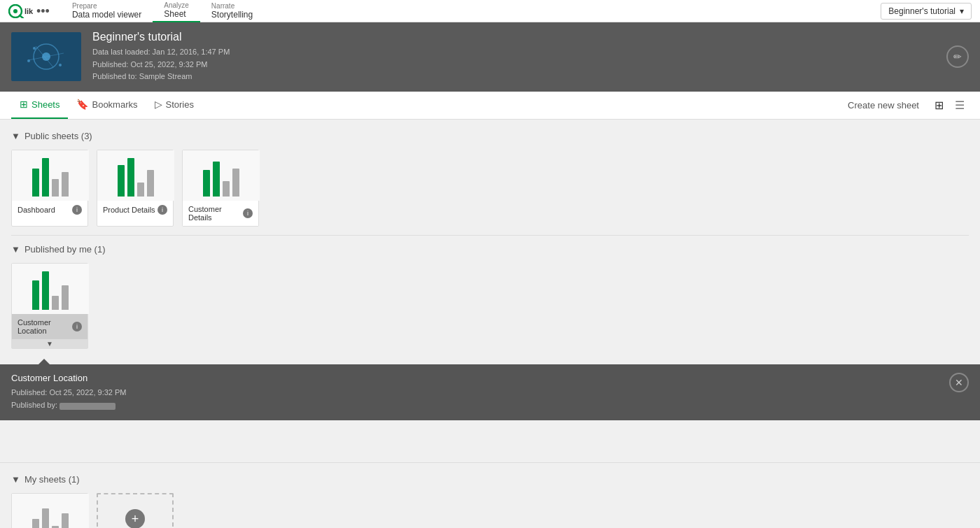  I want to click on nav-narrate: Narrate Storytelling, so click(232, 11).